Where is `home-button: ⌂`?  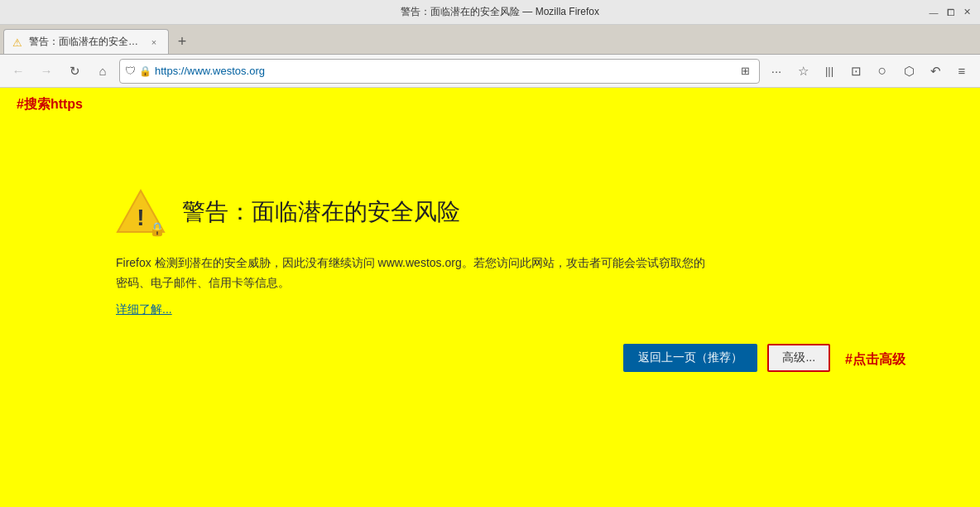
home-button: ⌂ is located at coordinates (103, 71).